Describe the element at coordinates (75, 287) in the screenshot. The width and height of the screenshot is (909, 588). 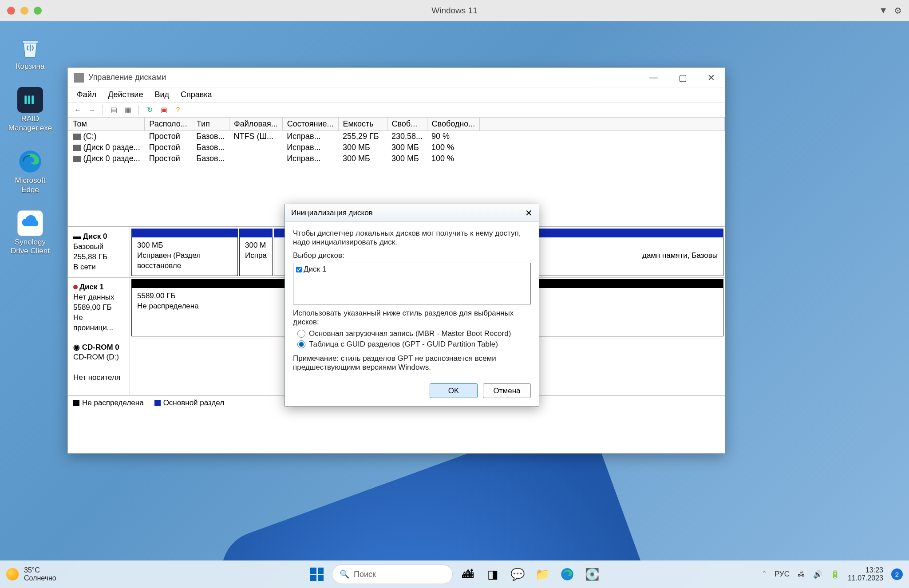
I see `disk-error-icon` at that location.